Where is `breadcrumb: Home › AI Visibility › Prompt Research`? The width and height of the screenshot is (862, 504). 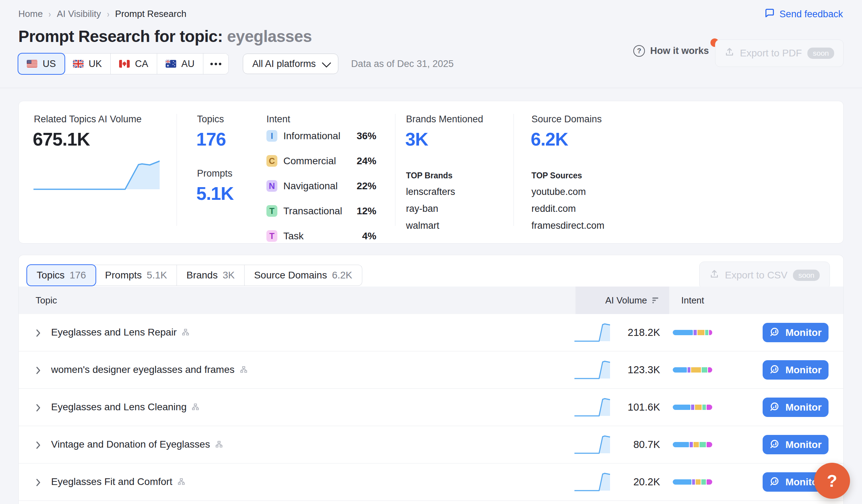 breadcrumb: Home › AI Visibility › Prompt Research is located at coordinates (102, 14).